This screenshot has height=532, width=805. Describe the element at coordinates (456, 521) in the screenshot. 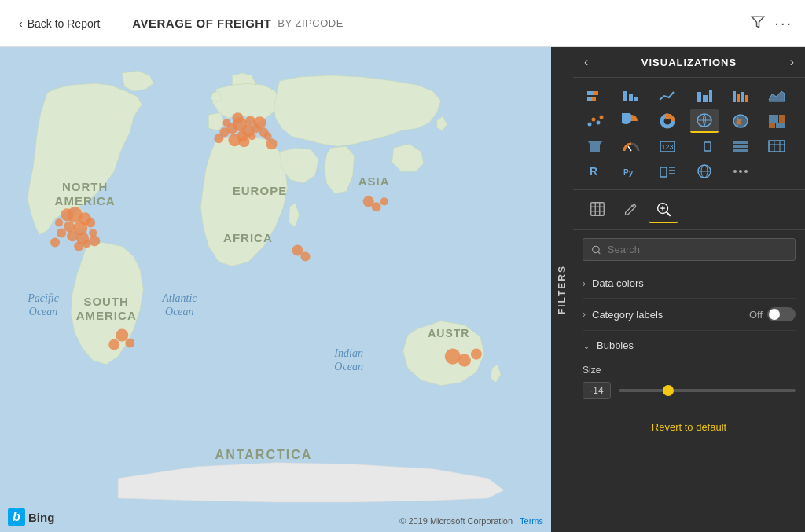

I see `copyright-text: © 2019 Microsoft Corporation` at that location.